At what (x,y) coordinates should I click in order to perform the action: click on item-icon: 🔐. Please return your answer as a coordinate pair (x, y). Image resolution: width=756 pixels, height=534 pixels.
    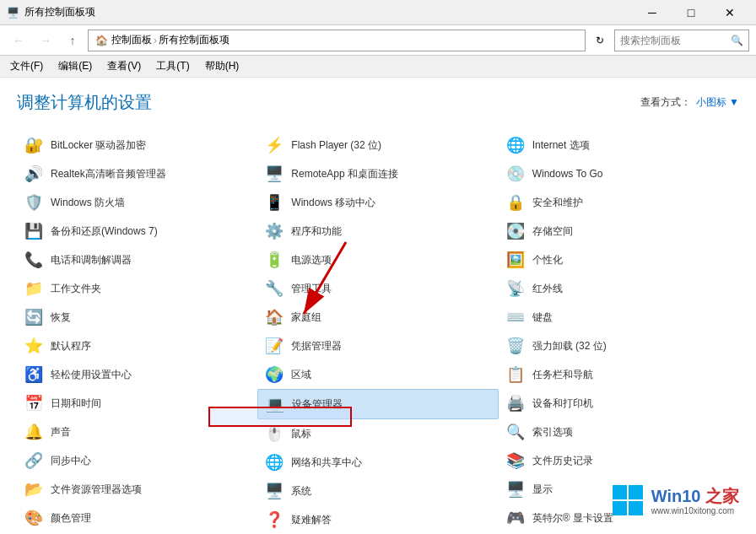
    Looking at the image, I should click on (34, 145).